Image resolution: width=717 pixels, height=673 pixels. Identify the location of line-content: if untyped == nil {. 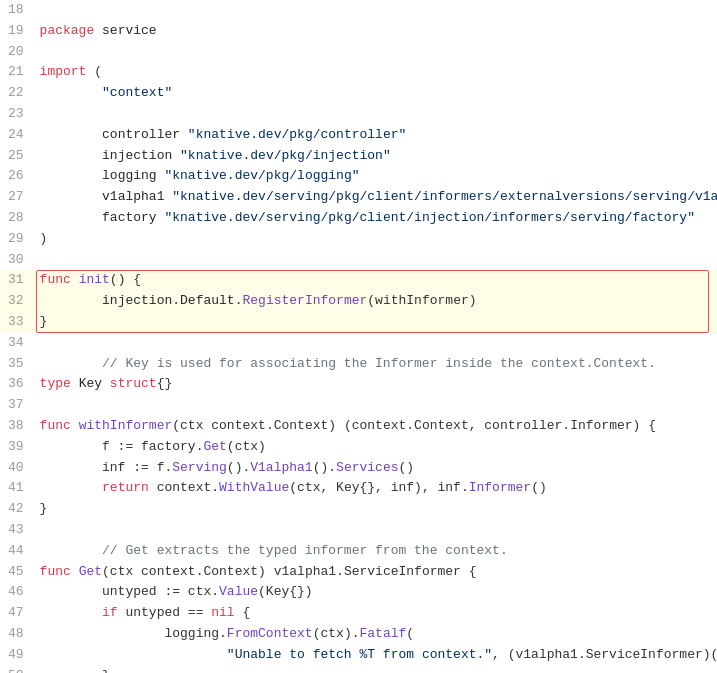
(378, 614).